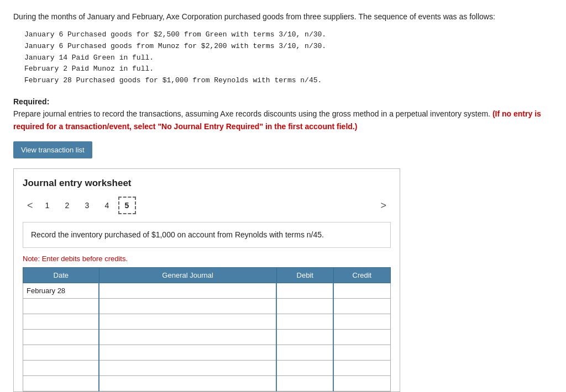 The width and height of the screenshot is (566, 392). What do you see at coordinates (289, 58) in the screenshot?
I see `transaction-list: January 6 Purchased goods for $2,500 fro…` at bounding box center [289, 58].